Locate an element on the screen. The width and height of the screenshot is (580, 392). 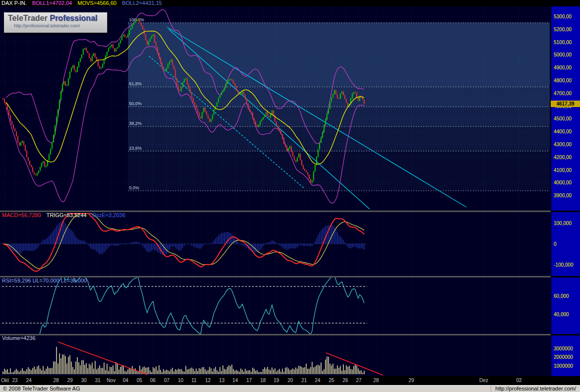
price-axis-label: 4700,00 is located at coordinates (563, 93).